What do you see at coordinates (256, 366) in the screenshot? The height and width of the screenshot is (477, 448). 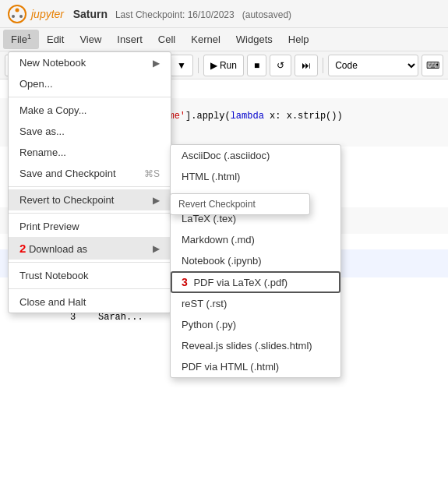 I see `download-pdf-html: PDF via HTML (.html)` at bounding box center [256, 366].